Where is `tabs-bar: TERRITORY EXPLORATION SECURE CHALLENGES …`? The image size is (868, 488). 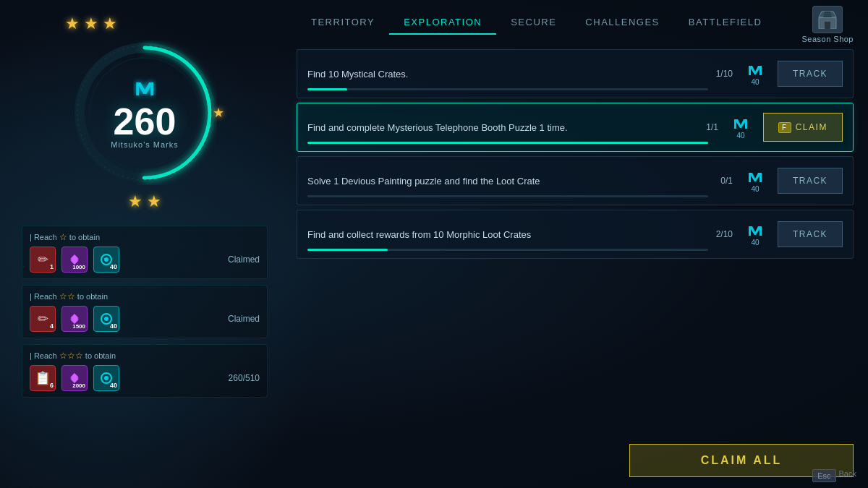 tabs-bar: TERRITORY EXPLORATION SECURE CHALLENGES … is located at coordinates (575, 23).